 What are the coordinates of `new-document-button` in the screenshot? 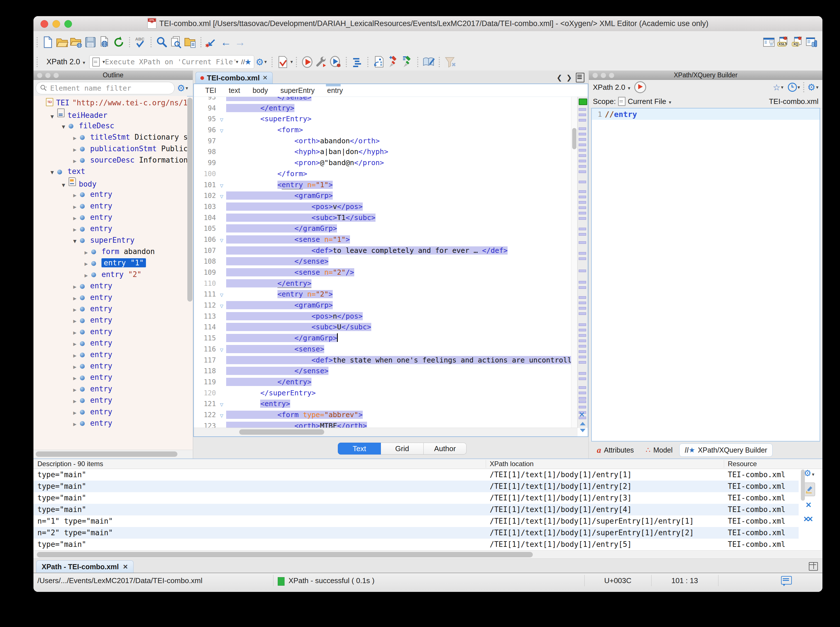 It's located at (48, 43).